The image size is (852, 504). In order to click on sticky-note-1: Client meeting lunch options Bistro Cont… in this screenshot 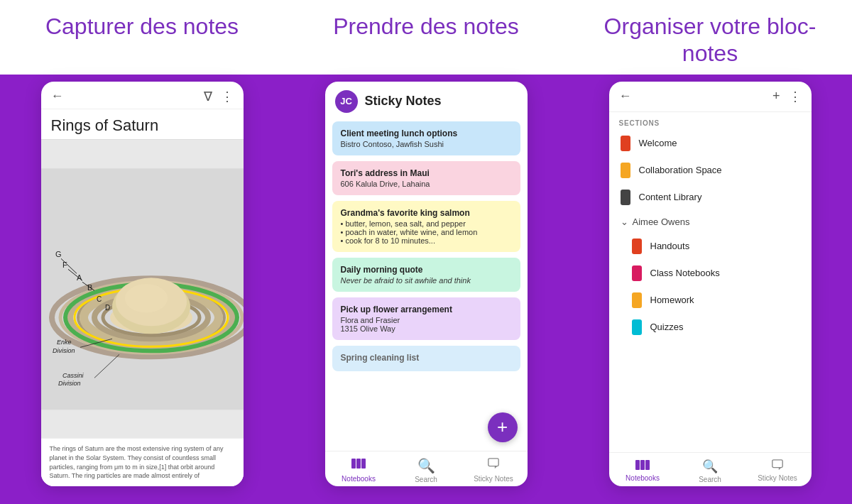, I will do `click(426, 138)`.